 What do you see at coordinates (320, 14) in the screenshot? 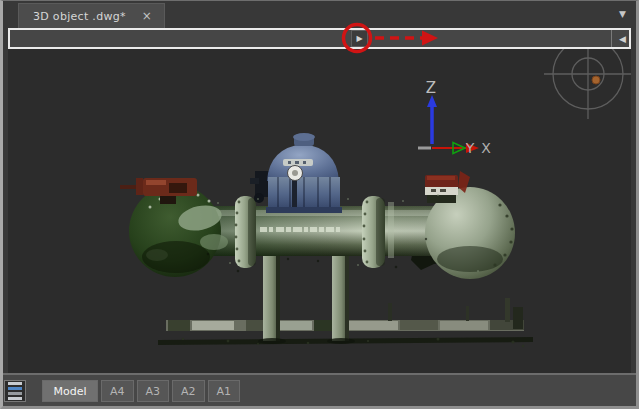
I see `document-tab-bar: 3D object .dwg* × ▼` at bounding box center [320, 14].